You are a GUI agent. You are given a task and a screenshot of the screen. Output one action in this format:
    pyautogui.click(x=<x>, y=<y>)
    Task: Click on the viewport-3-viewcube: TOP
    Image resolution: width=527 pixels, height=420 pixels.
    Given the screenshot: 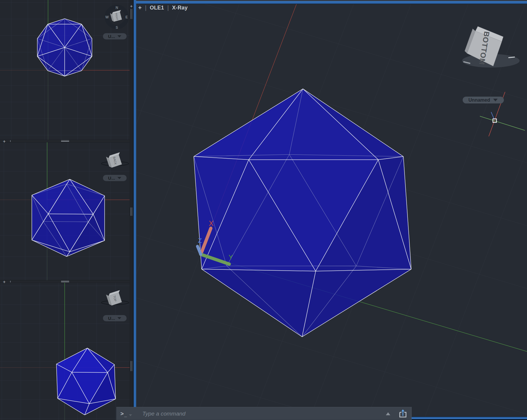 What is the action you would take?
    pyautogui.click(x=115, y=298)
    